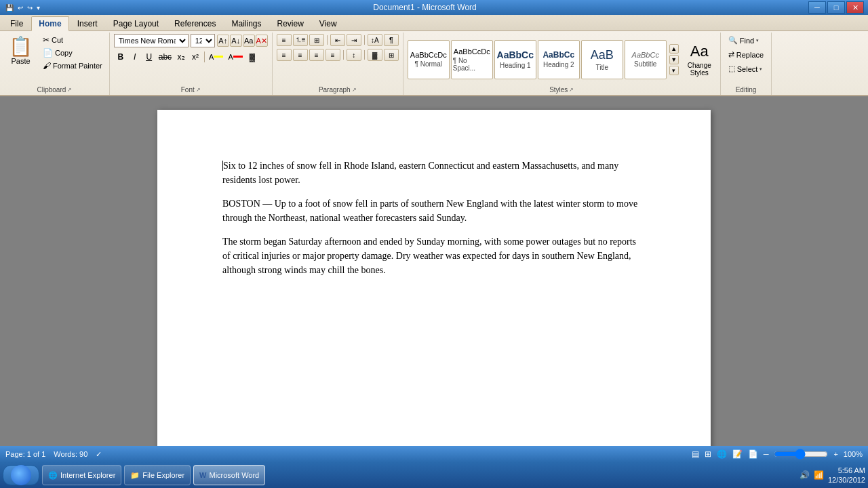  What do you see at coordinates (246, 23) in the screenshot?
I see `tab-mailings: Mailings` at bounding box center [246, 23].